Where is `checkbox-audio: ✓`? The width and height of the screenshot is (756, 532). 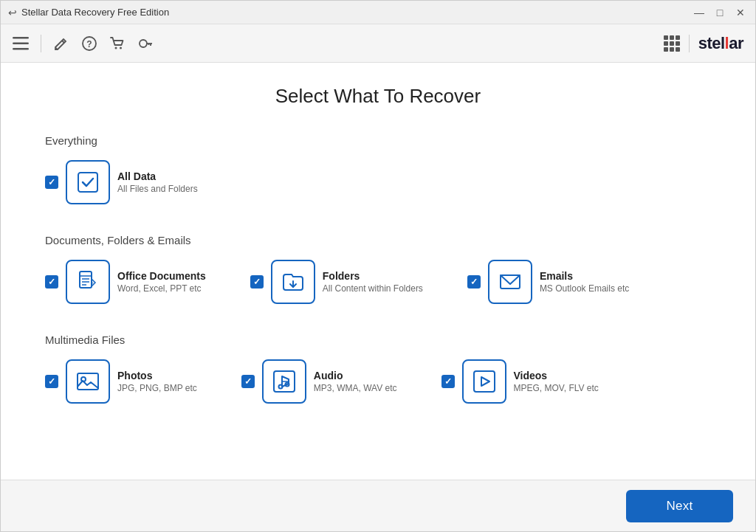 checkbox-audio: ✓ is located at coordinates (248, 381).